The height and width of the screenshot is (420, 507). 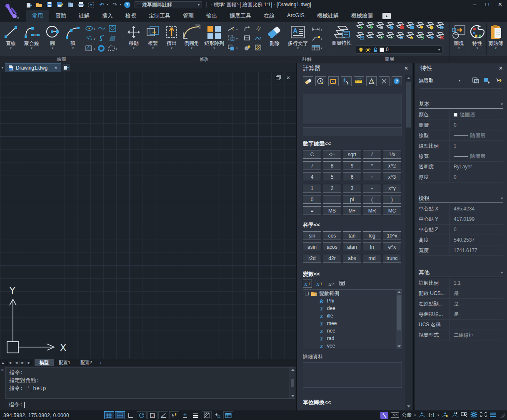 I want to click on properties-section-header: 檢視▾, so click(x=461, y=198).